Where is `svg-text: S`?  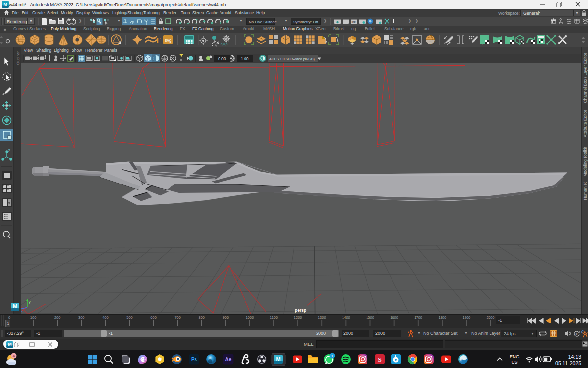
svg-text: S is located at coordinates (379, 359).